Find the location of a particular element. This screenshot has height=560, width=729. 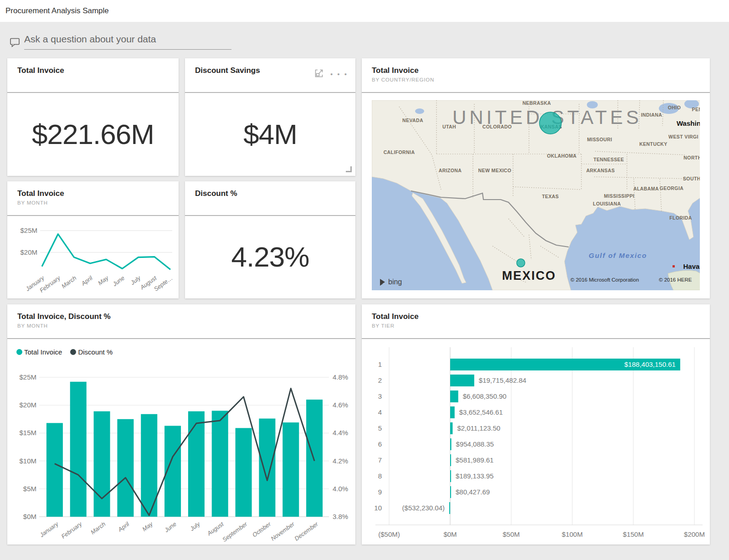

tile-invoice-by-month: Total Invoice BY MONTH $25M$20MJanuaryFe… is located at coordinates (93, 240).